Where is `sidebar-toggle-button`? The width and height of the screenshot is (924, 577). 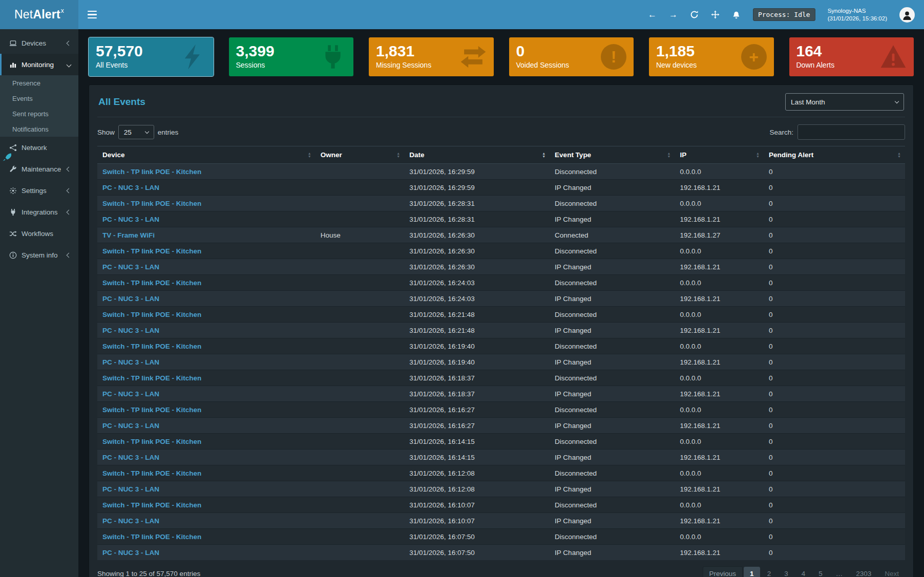 sidebar-toggle-button is located at coordinates (92, 14).